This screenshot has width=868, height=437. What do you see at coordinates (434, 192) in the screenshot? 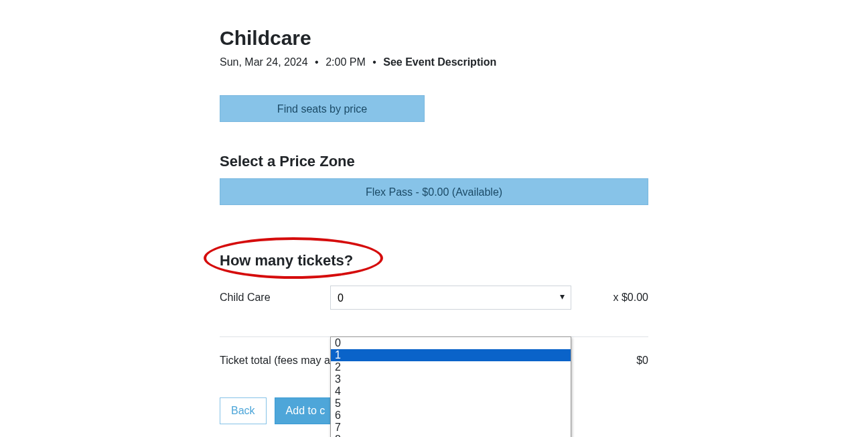
I see `price-zone-option: Flex Pass - $0.00 (Available)` at bounding box center [434, 192].